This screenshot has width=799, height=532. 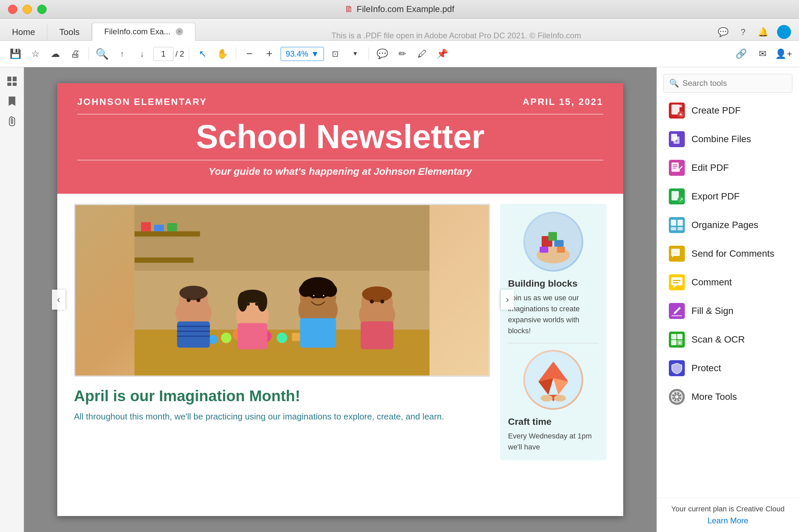 What do you see at coordinates (763, 32) in the screenshot?
I see `notification-icon: 🔔` at bounding box center [763, 32].